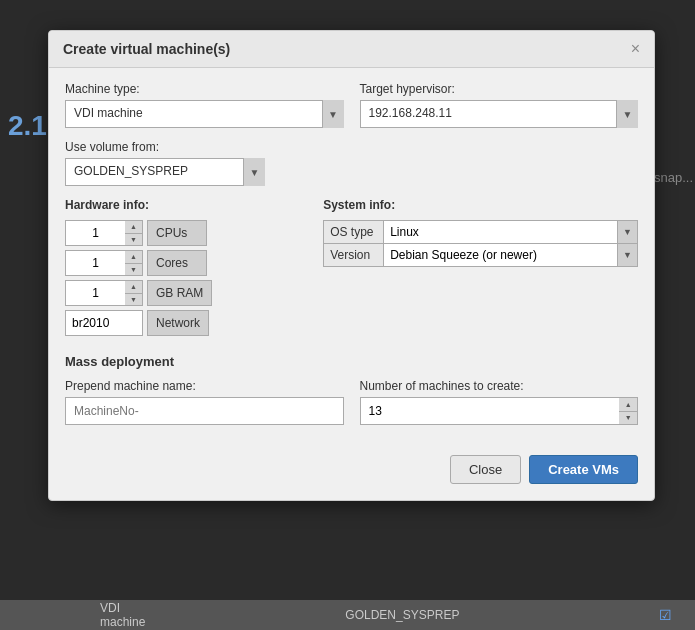  I want to click on hardware-section: Hardware info: ▲ ▼ CPUs ▲ ▼, so click(186, 269).